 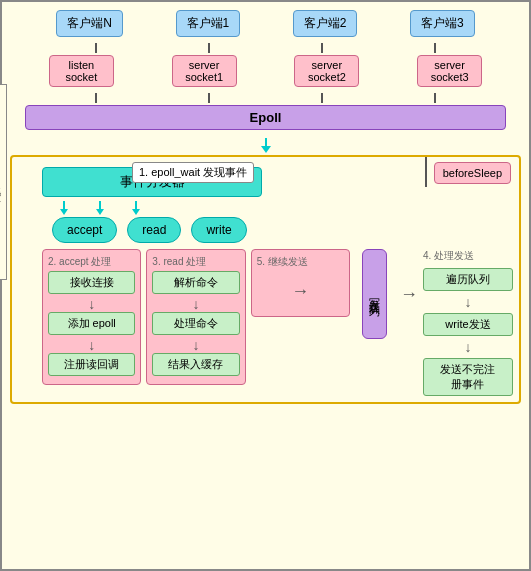 I want to click on write-col: 5. 继续发送 →, so click(x=300, y=283).